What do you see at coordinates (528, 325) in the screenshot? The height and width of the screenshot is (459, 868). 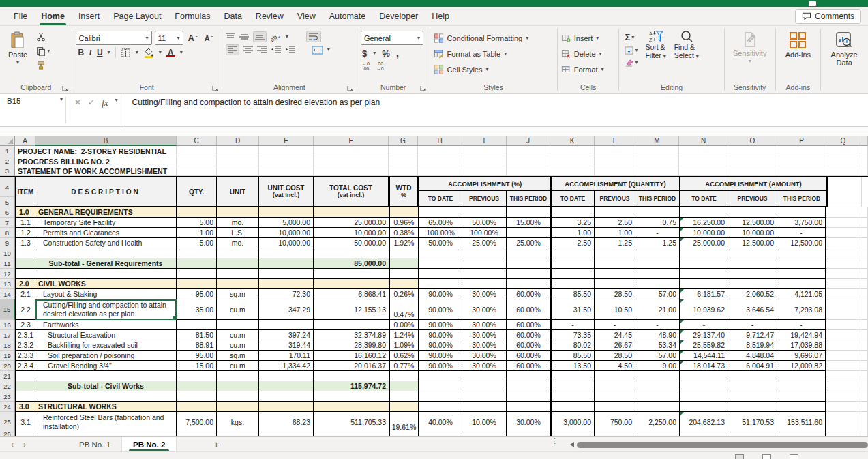 I see `cell-J16: 60.00%` at bounding box center [528, 325].